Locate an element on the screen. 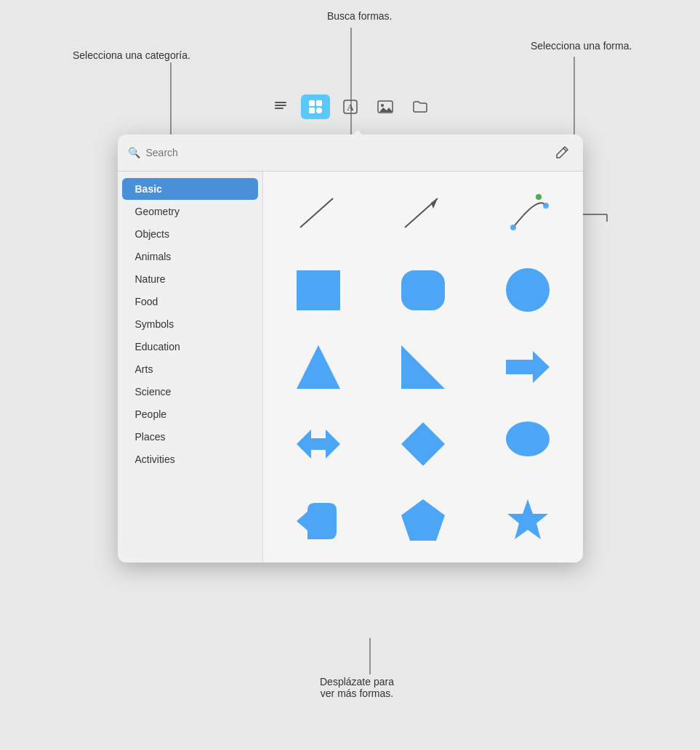 The height and width of the screenshot is (750, 700). sidebar-item-places: Places is located at coordinates (190, 437).